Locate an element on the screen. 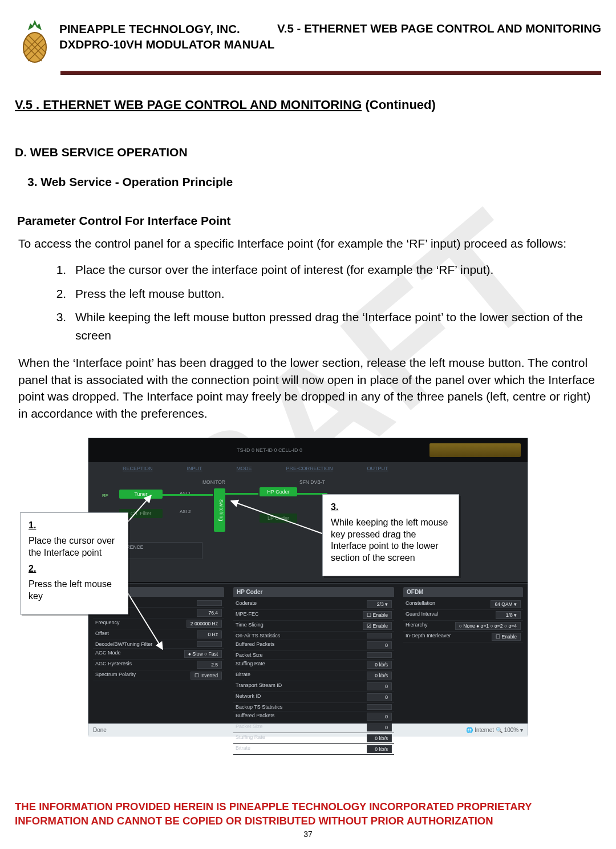 The height and width of the screenshot is (849, 616). tab-input: INPUT is located at coordinates (195, 470).